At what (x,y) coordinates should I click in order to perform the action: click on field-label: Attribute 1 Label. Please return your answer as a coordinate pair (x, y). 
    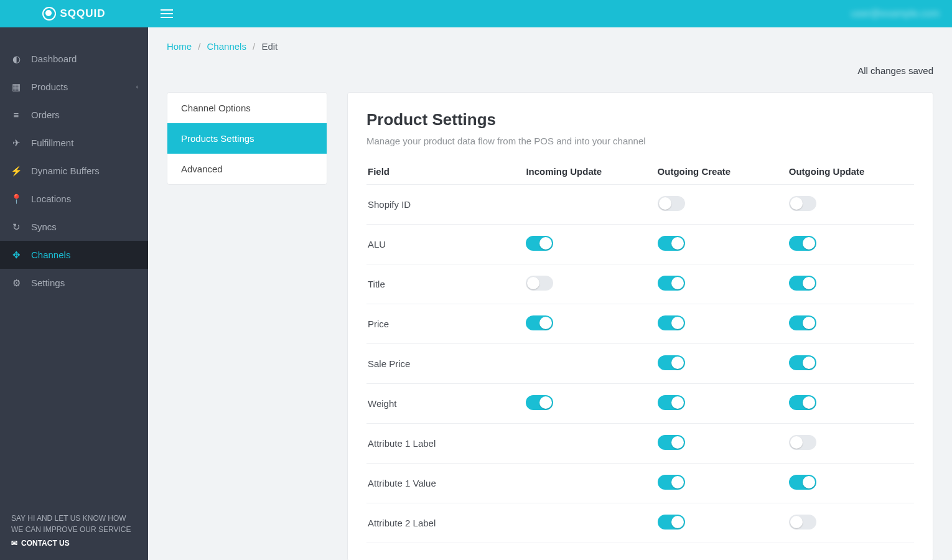
    Looking at the image, I should click on (443, 444).